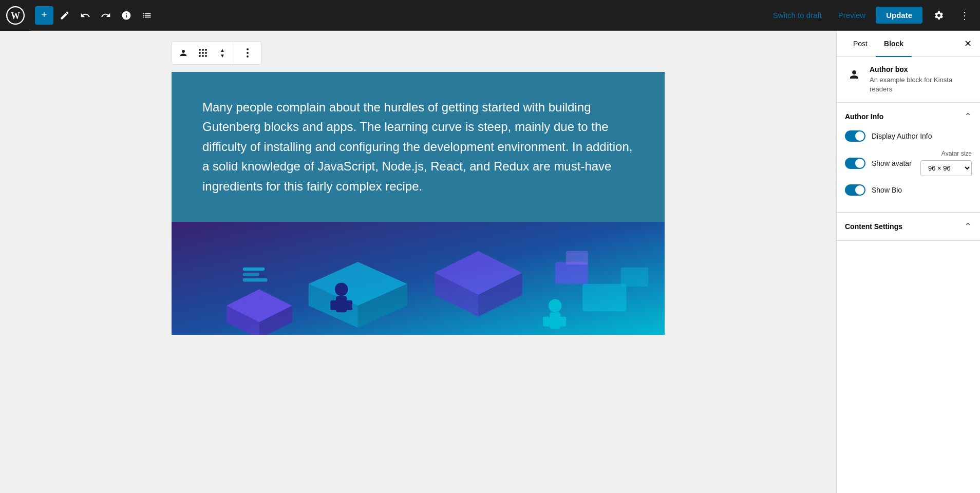 The image size is (980, 493). I want to click on content-settings-header: Content Settings ⌃, so click(908, 226).